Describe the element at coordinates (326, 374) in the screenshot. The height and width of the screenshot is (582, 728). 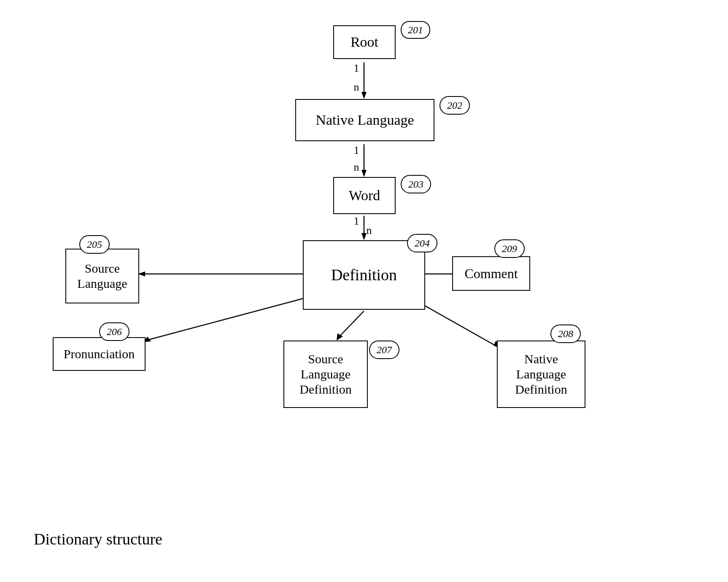
I see `source-lang-def-node: Source Language Definition` at that location.